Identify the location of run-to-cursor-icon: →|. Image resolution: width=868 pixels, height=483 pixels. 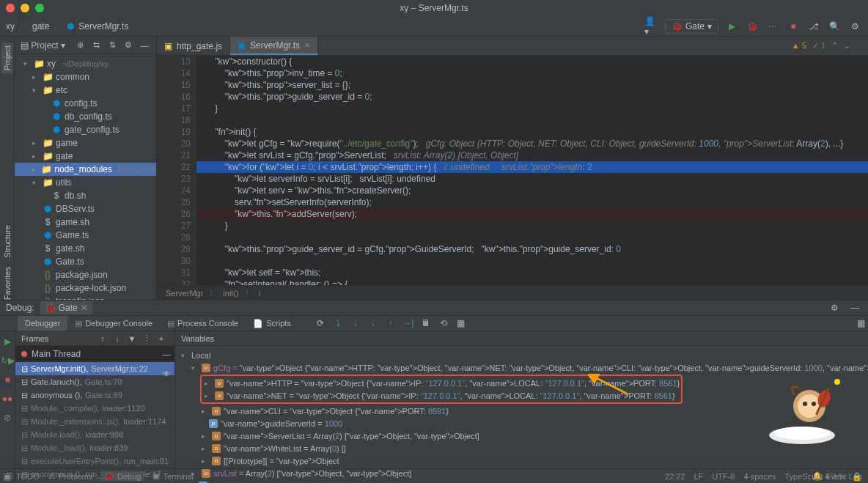
(408, 323).